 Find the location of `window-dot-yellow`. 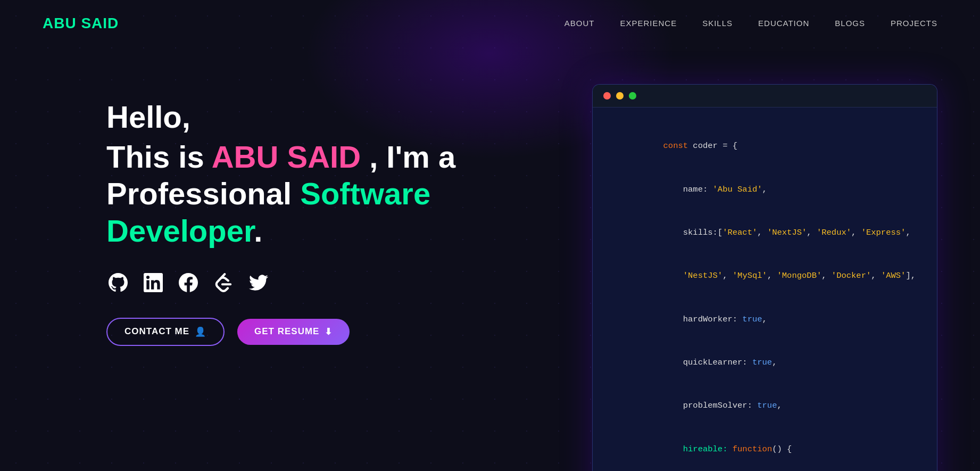

window-dot-yellow is located at coordinates (620, 96).